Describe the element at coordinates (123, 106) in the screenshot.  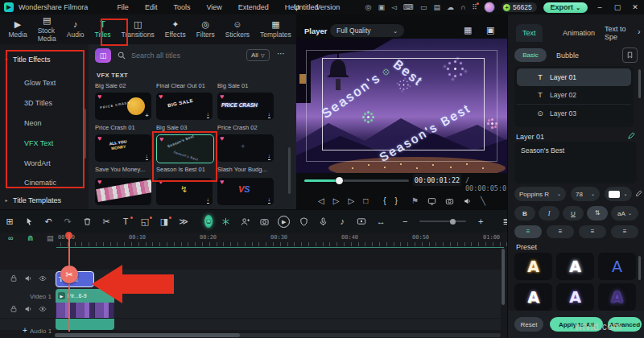
I see `template-thumb-price-crash-01: PRICE CRASH + ♥` at that location.